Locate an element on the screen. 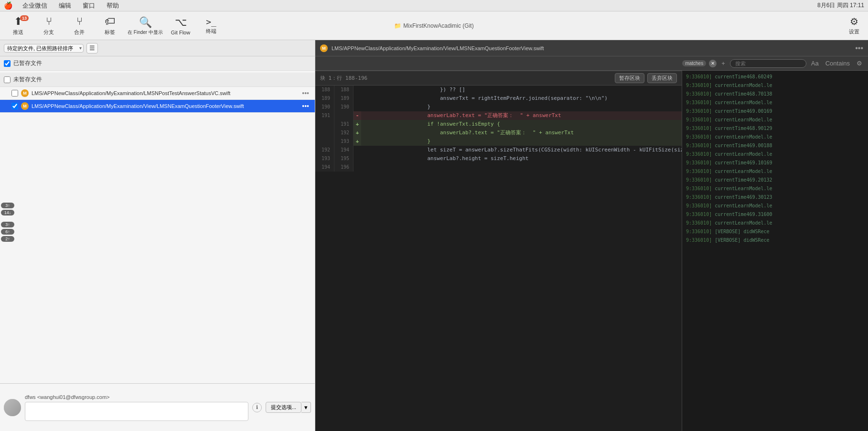  file-item-2: M LMS/APPNewClass/Application/MyExaminat… is located at coordinates (158, 106).